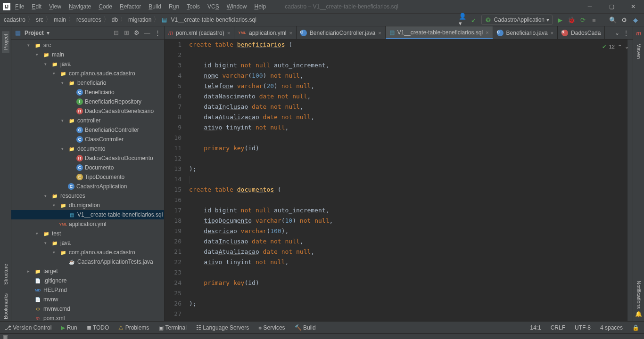 The height and width of the screenshot is (339, 644). Describe the element at coordinates (88, 215) in the screenshot. I see `tree-sql-file: ▤V1__create-table-beneficiarios.sql` at that location.